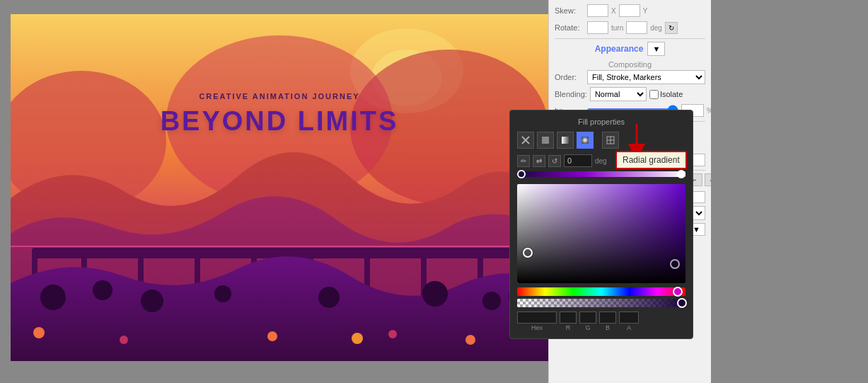 The height and width of the screenshot is (383, 868). What do you see at coordinates (611, 140) in the screenshot?
I see `fill-mesh-btn` at bounding box center [611, 140].